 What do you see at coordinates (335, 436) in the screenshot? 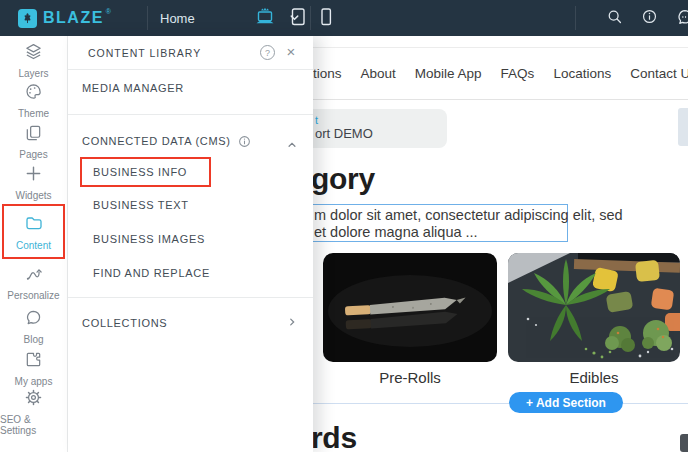
I see `section-heading-fragment: rds` at bounding box center [335, 436].